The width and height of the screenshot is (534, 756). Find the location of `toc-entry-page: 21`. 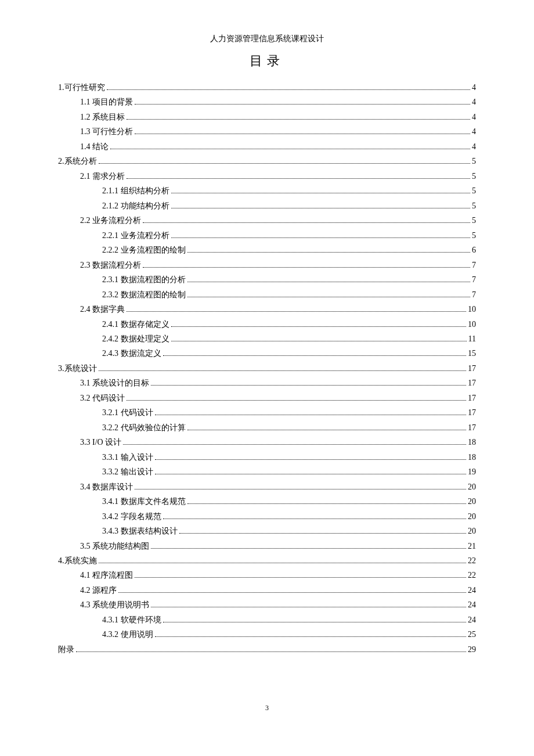

toc-entry-page: 21 is located at coordinates (472, 546).